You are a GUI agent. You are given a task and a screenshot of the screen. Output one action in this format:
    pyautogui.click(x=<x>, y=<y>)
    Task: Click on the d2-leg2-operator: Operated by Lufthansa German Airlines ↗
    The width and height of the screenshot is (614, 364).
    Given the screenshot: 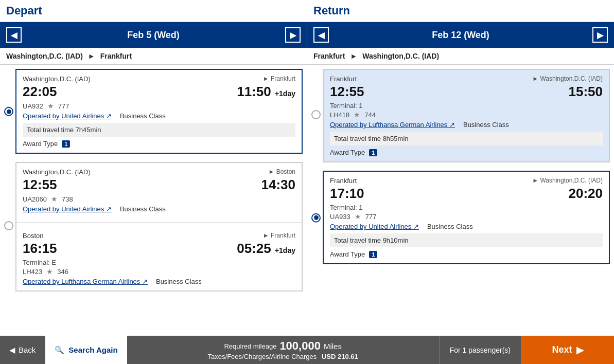 What is the action you would take?
    pyautogui.click(x=85, y=282)
    